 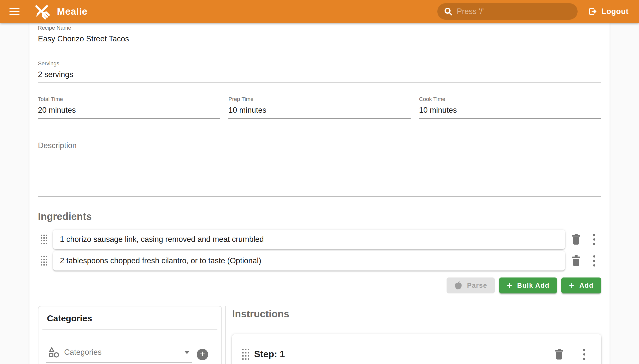 What do you see at coordinates (17, 12) in the screenshot?
I see `hamburger-menu-button` at bounding box center [17, 12].